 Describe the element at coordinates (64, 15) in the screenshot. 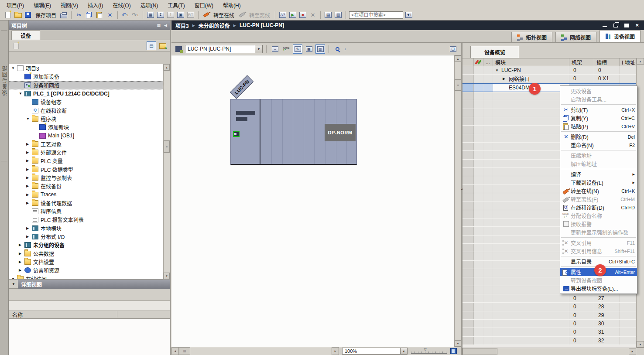

I see `print-icon` at that location.